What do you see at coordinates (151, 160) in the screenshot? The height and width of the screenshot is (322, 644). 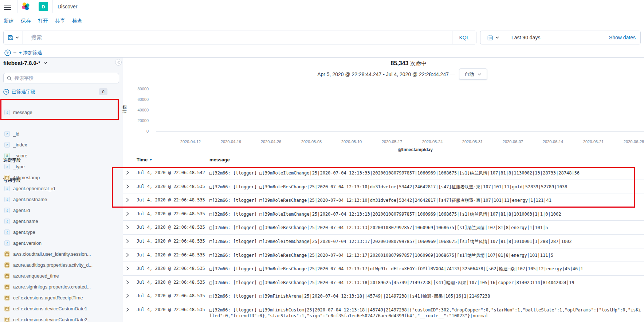 I see `sort-desc-icon` at bounding box center [151, 160].